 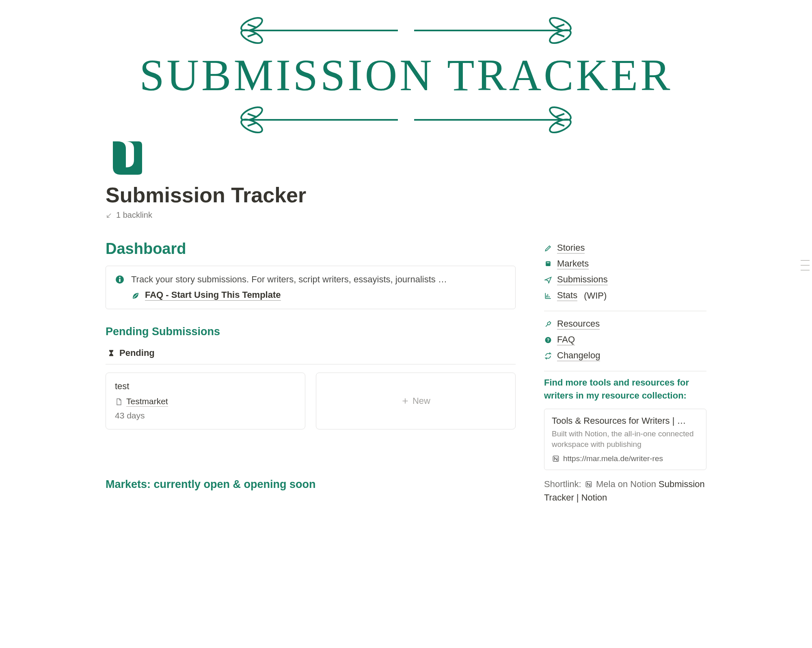 I want to click on question-icon: ?, so click(x=548, y=340).